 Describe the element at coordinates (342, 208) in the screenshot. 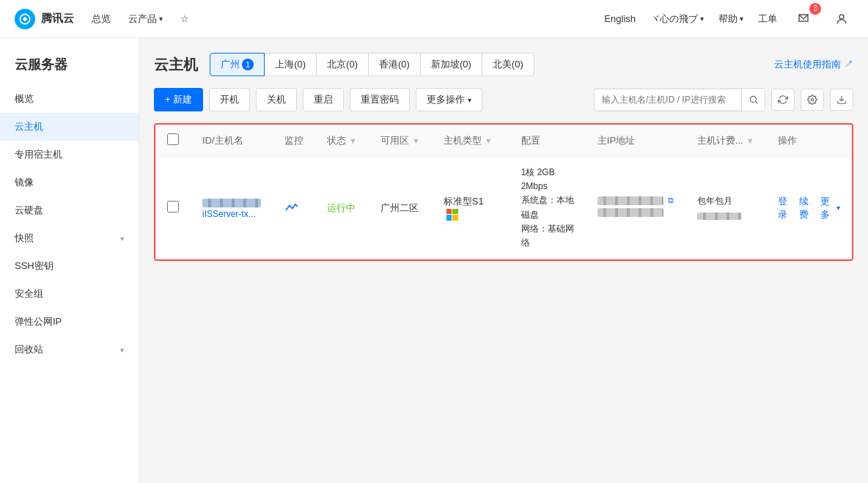

I see `status-cell: 运行中` at that location.